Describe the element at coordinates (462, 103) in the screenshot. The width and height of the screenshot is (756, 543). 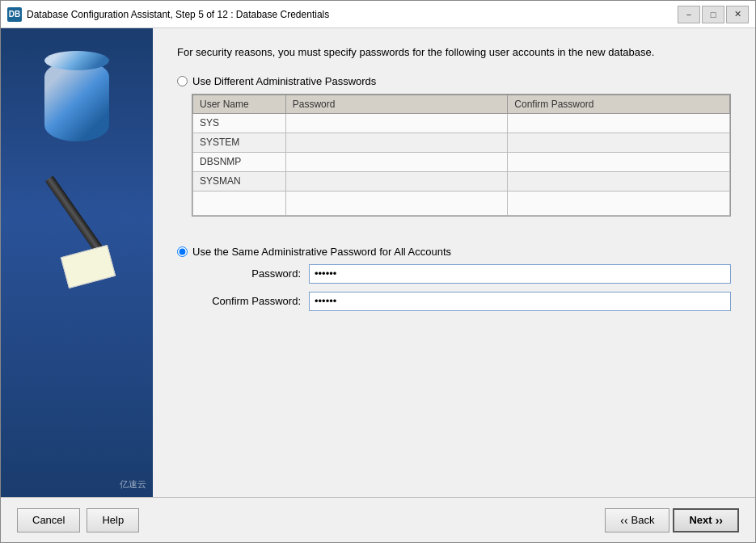
I see `table-header-row: User Name Password Confirm Password` at that location.